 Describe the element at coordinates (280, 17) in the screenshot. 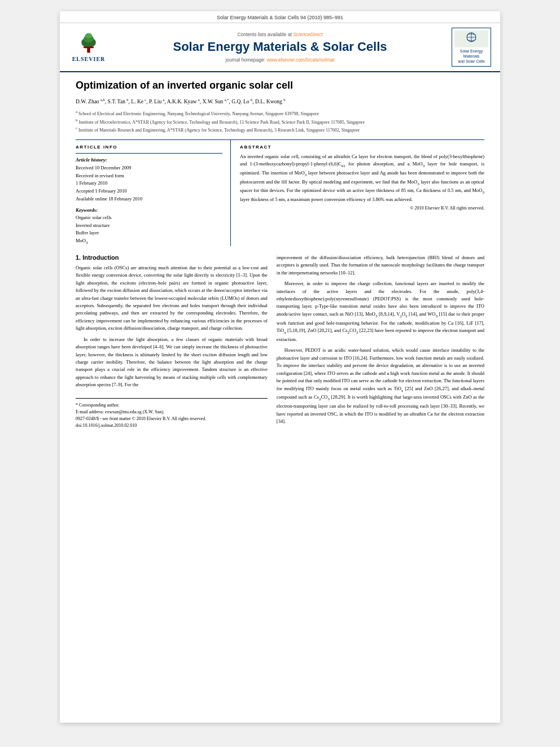

I see `journal-citation-bar: Solar Energy Materials & Solar Cells 94 …` at that location.